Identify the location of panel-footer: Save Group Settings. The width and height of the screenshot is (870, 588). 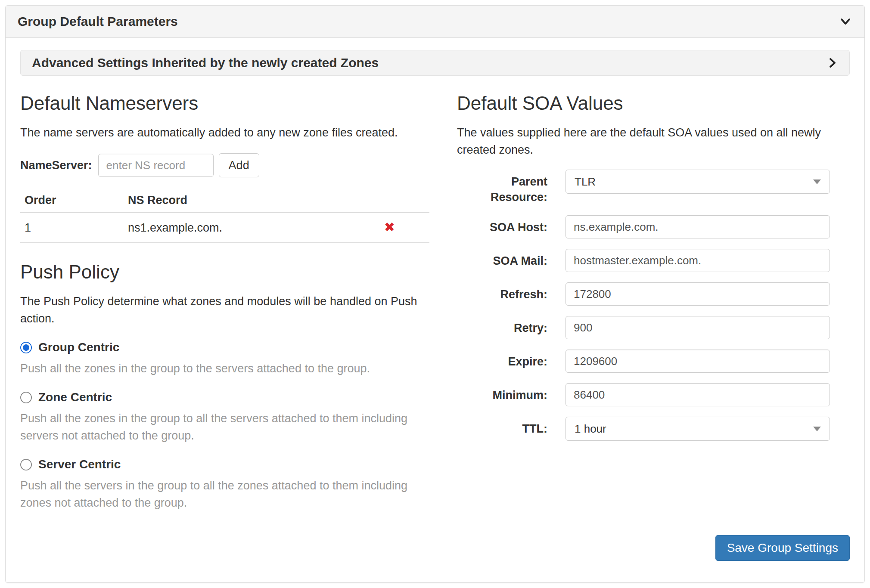
(435, 536).